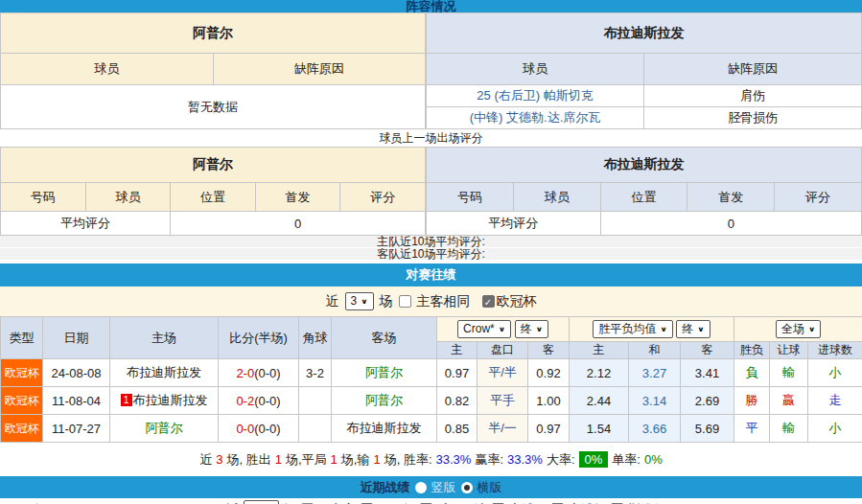 The width and height of the screenshot is (862, 504). I want to click on col-handicap-result: 让球, so click(789, 351).